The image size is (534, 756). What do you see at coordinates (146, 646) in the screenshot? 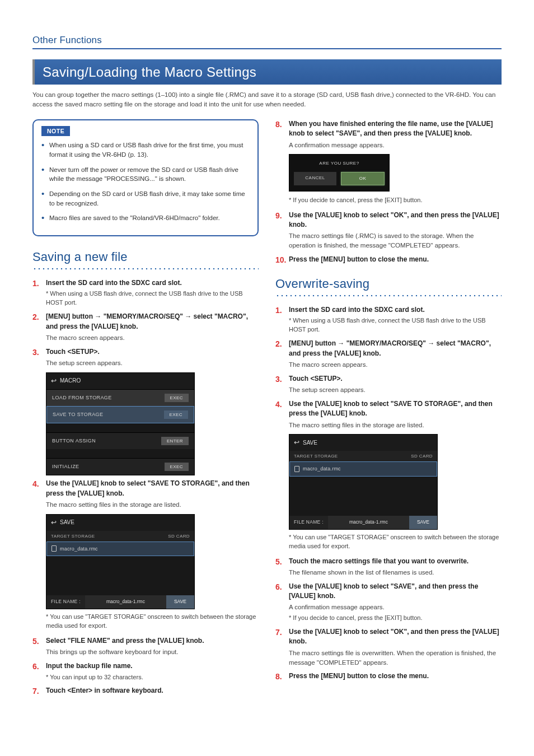
I see `step: 5. Select "FILE NAME" and press the [VAL…` at bounding box center [146, 646].